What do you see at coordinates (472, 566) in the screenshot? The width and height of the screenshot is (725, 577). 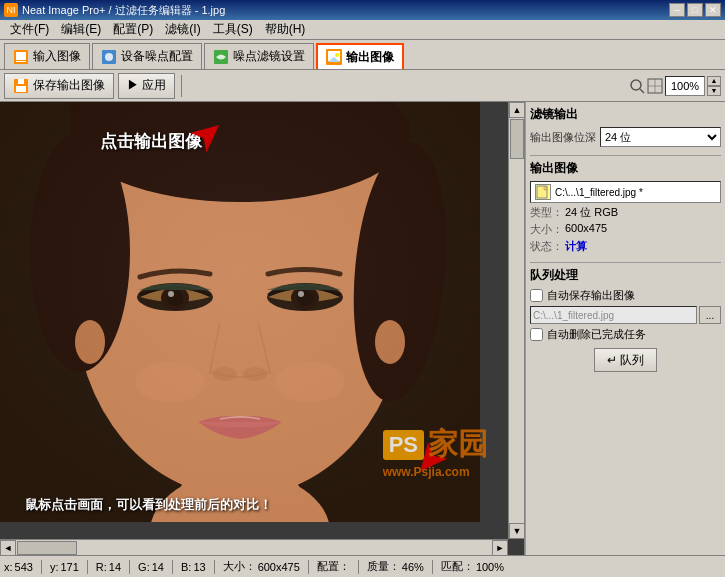 I see `status-match: 匹配： 100%` at bounding box center [472, 566].